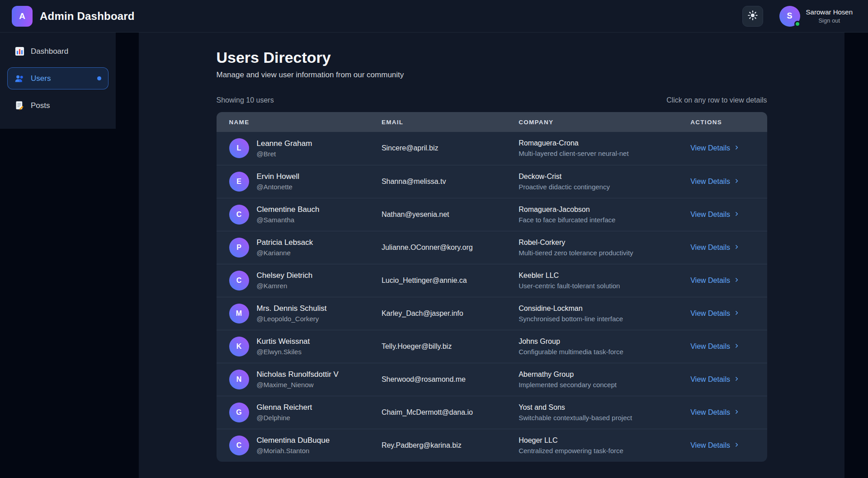 The height and width of the screenshot is (478, 868). What do you see at coordinates (829, 21) in the screenshot?
I see `sign-out-button: Sign out` at bounding box center [829, 21].